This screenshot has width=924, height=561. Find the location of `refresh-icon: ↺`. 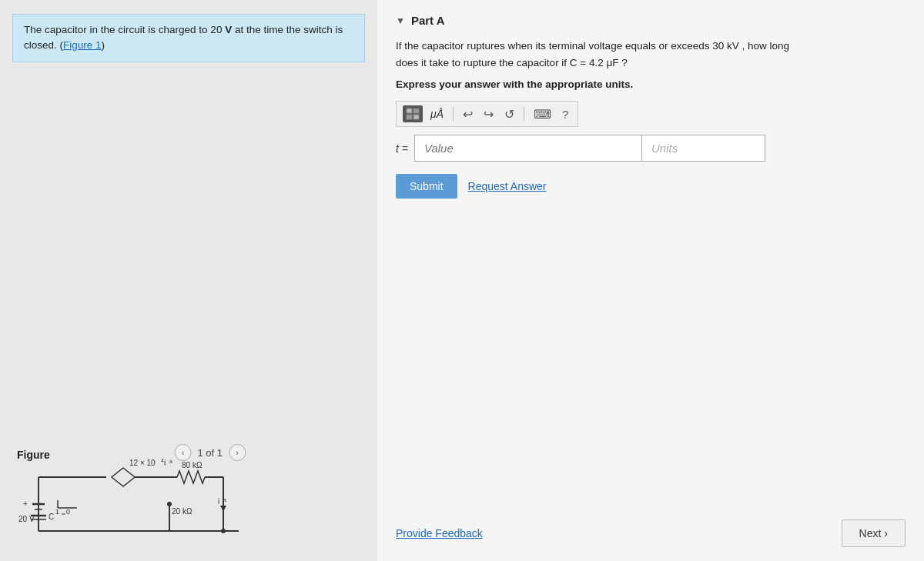

refresh-icon: ↺ is located at coordinates (510, 114).